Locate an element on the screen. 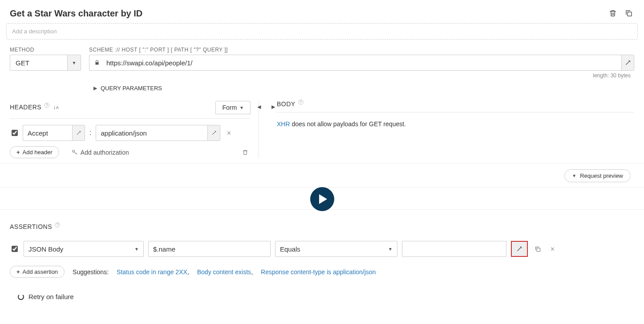 The image size is (644, 324). remove-header-button: ✕ is located at coordinates (229, 133).